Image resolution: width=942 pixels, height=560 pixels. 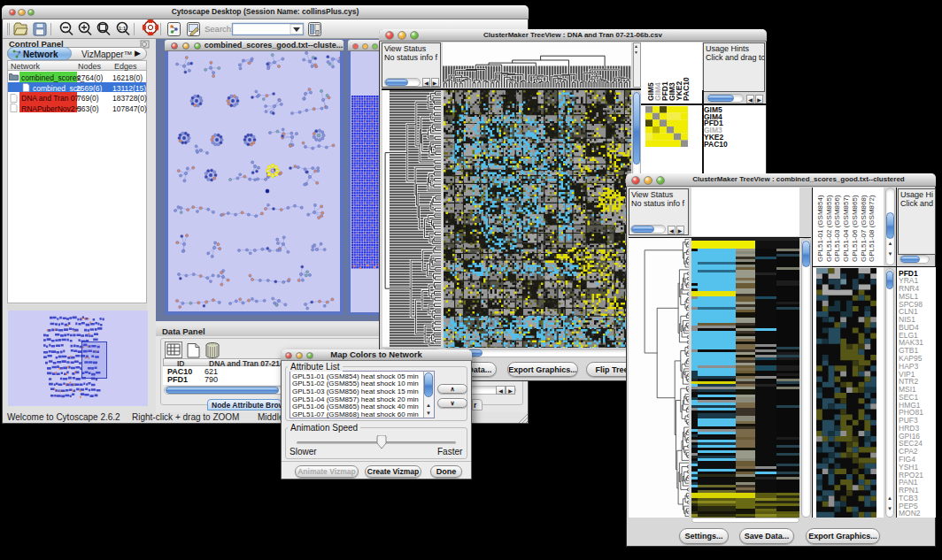 I want to click on svg-text: 1:1, so click(x=122, y=28).